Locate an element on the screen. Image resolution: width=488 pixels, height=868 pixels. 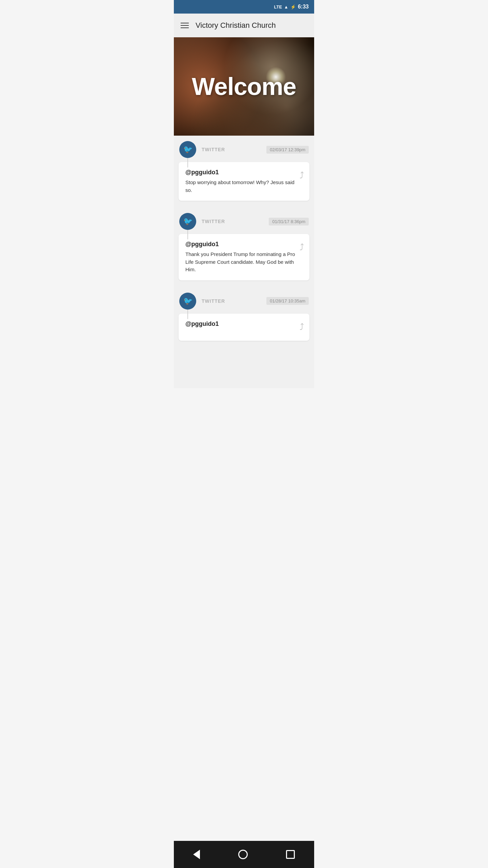
lte-icon: LTE is located at coordinates (278, 7).